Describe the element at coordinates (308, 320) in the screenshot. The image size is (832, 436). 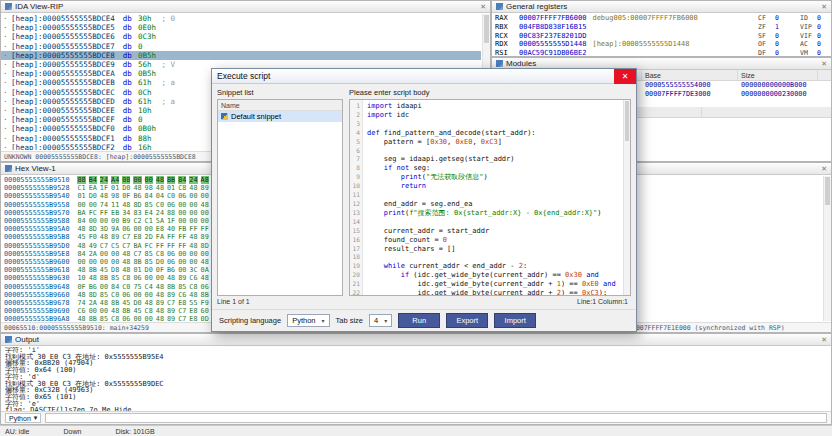
I see `language-select: Python ▾` at that location.